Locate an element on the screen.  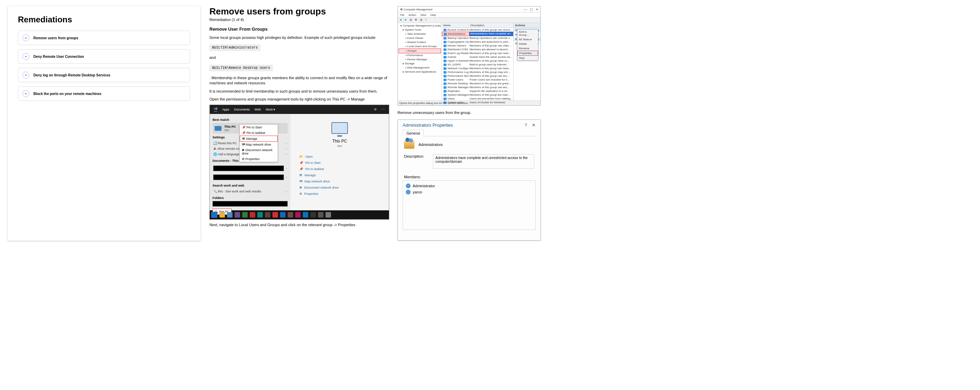
ctx-properties: Properties is located at coordinates (528, 53).